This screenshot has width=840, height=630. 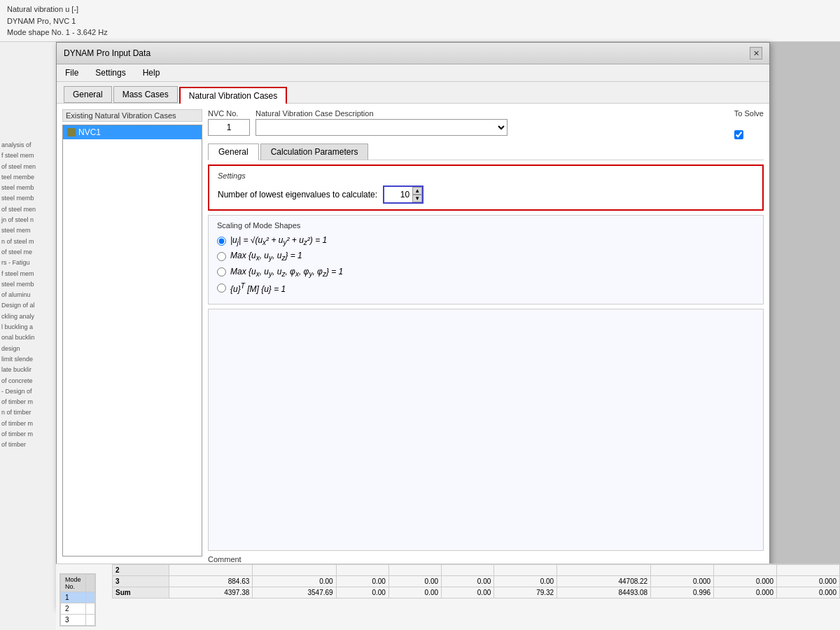 What do you see at coordinates (229, 122) in the screenshot?
I see `nvc-no-group: NVC No.` at bounding box center [229, 122].